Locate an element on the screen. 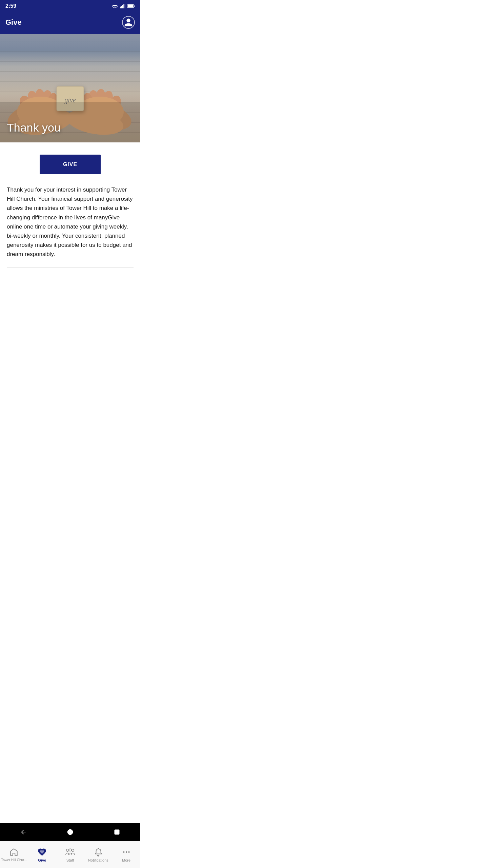 The height and width of the screenshot is (868, 488). status-icons is located at coordinates (123, 6).